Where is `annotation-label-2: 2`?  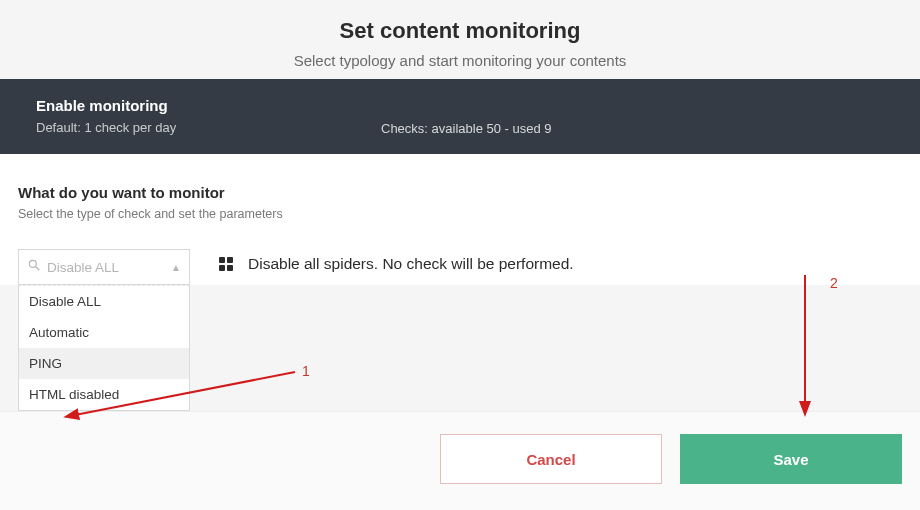
annotation-label-2: 2 is located at coordinates (834, 283).